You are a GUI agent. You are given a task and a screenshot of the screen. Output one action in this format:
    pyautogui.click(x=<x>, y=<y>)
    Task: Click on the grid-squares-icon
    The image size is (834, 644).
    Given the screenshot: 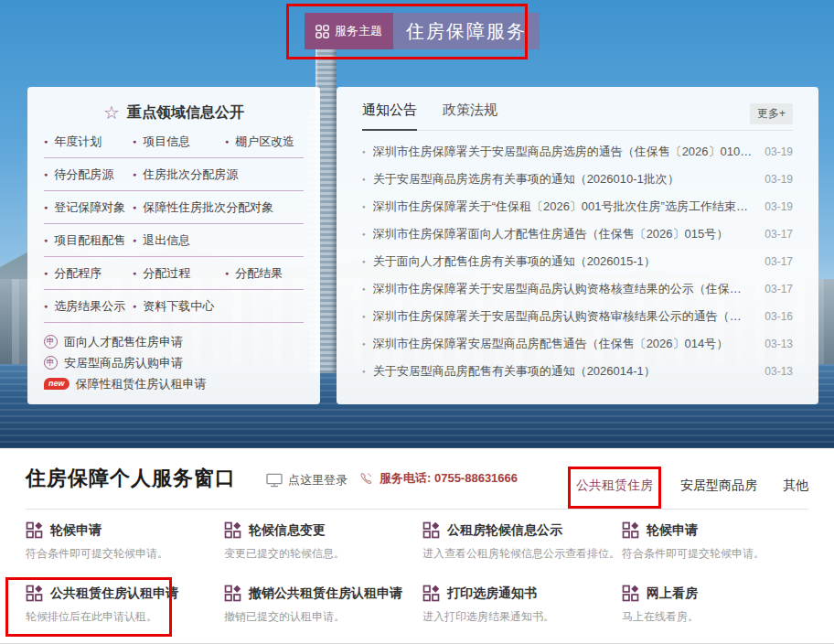 What is the action you would take?
    pyautogui.click(x=322, y=31)
    